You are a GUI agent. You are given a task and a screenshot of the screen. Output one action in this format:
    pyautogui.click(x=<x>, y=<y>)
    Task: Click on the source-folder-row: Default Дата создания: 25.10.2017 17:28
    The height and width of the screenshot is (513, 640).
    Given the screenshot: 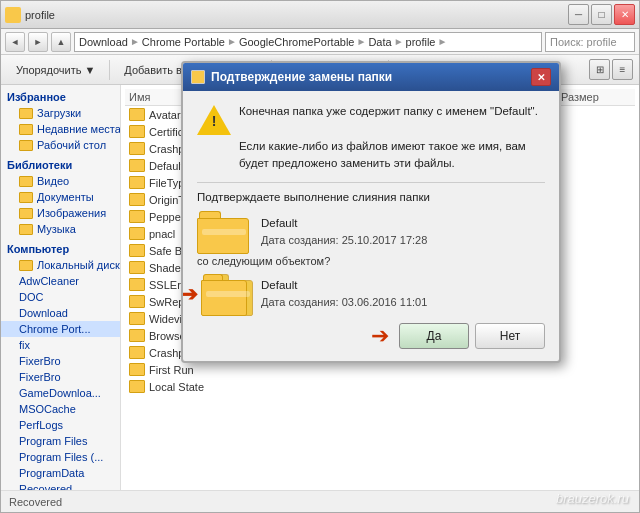 What is the action you would take?
    pyautogui.click(x=371, y=232)
    